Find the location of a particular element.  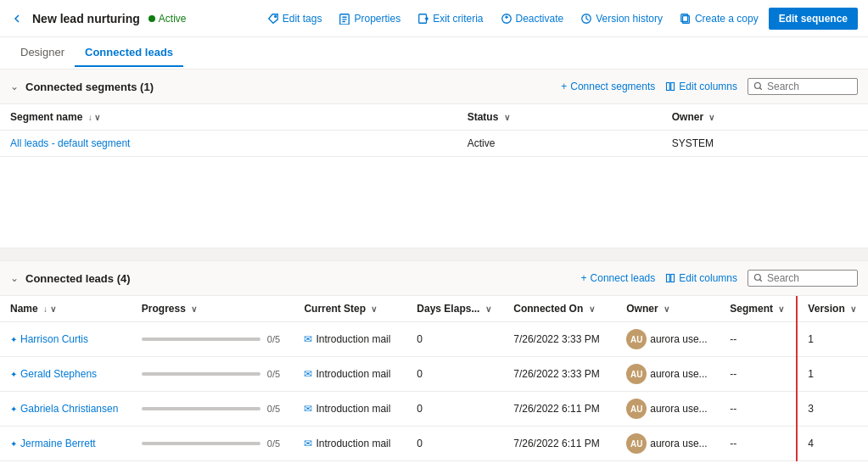

leads-search-input is located at coordinates (809, 278).